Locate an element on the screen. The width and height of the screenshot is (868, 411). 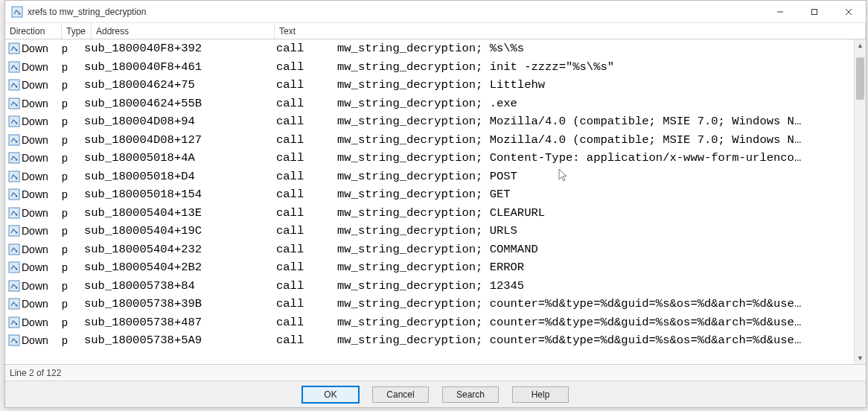
statusbar: Line 2 of 122 is located at coordinates (435, 372).